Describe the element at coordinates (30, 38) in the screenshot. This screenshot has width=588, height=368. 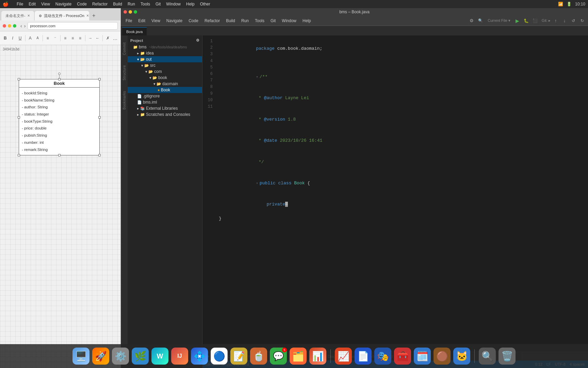
I see `toolbar-fontsize: A` at that location.